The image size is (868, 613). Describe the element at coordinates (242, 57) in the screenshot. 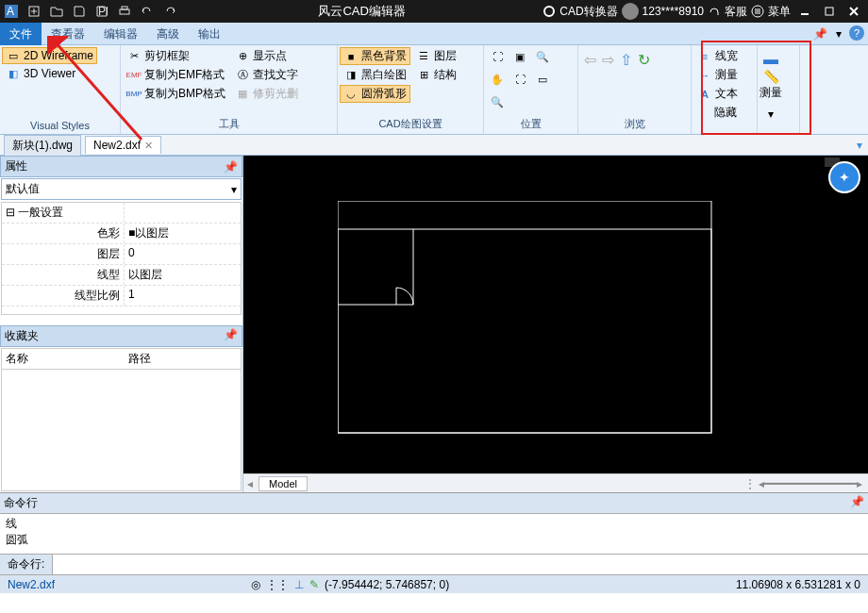

I see `target-icon: ⊕` at that location.